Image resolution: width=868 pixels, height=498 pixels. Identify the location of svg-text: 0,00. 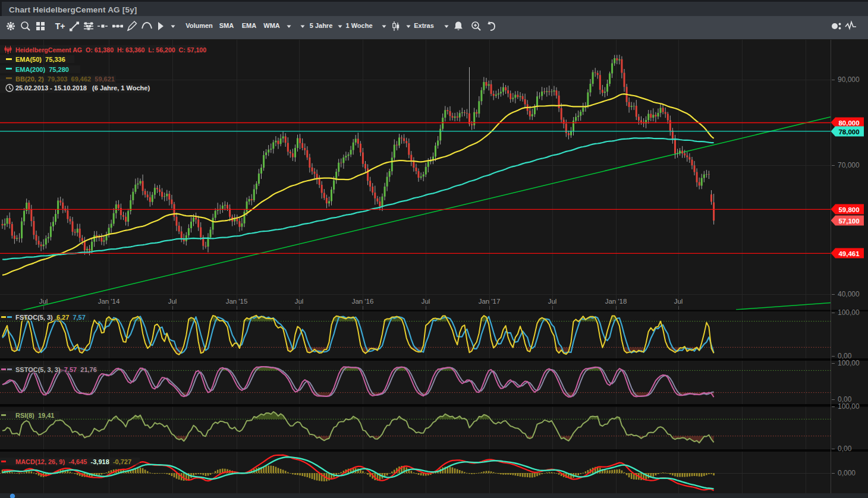
(845, 449).